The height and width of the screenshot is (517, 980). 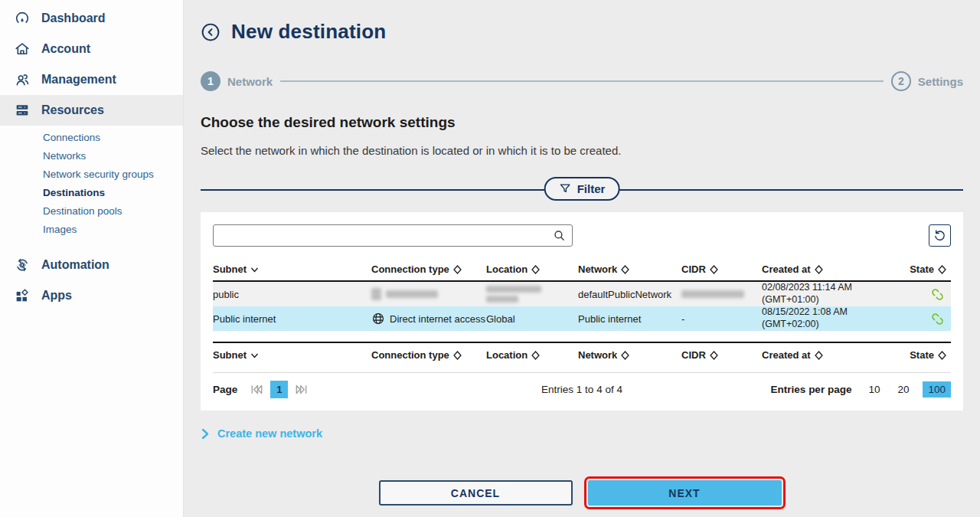 I want to click on sidebar-item-images: Images, so click(x=113, y=230).